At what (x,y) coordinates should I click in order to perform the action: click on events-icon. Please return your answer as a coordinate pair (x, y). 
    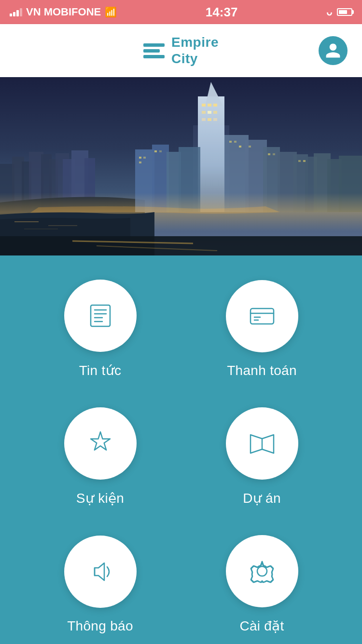
    Looking at the image, I should click on (100, 443).